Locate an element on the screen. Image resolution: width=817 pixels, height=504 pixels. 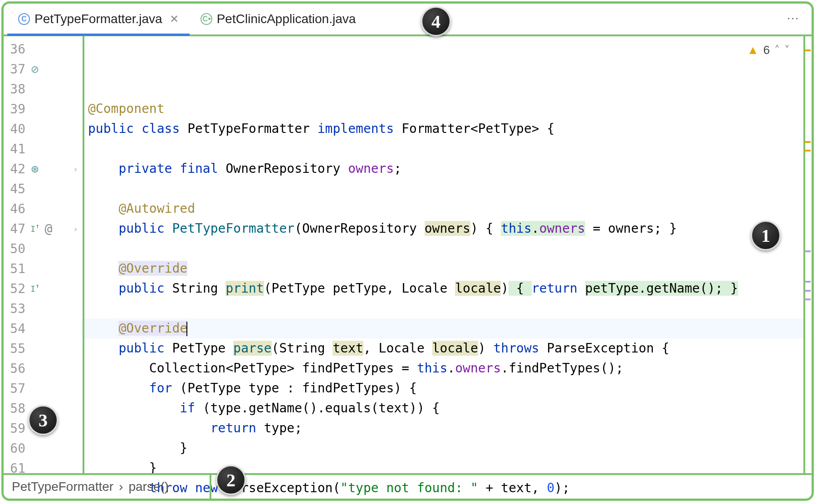
class-run-icon: C▸ is located at coordinates (206, 19).